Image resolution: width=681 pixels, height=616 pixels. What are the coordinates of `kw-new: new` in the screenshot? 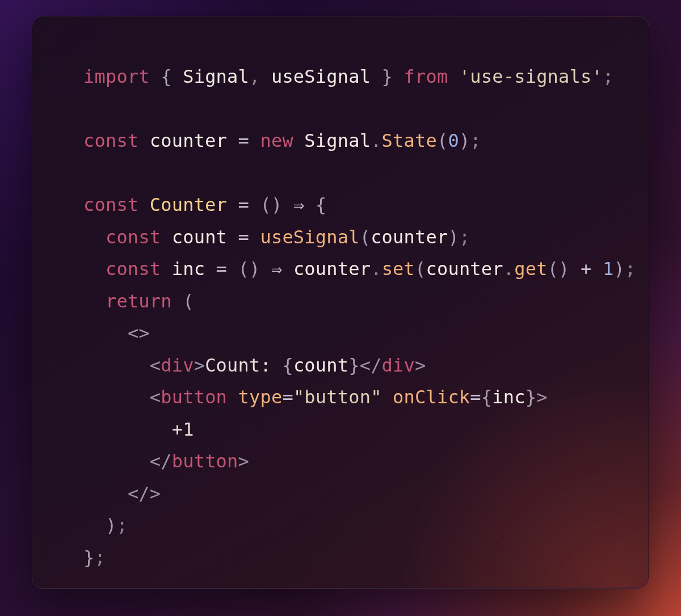 It's located at (276, 141).